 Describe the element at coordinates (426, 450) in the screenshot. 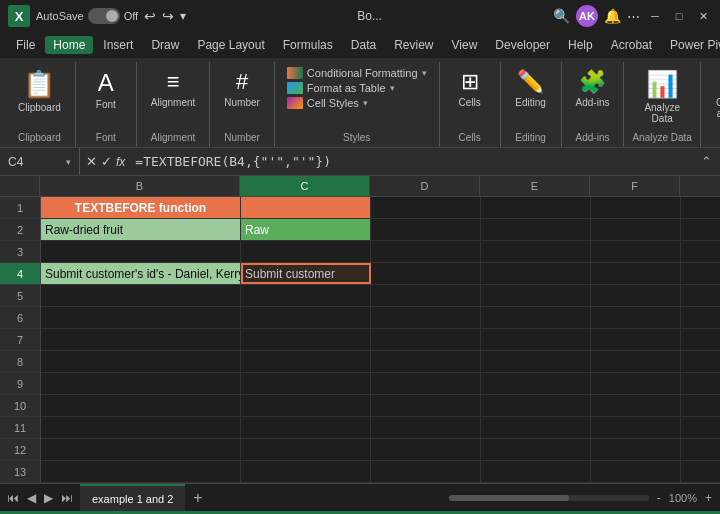

I see `cell-d12` at that location.